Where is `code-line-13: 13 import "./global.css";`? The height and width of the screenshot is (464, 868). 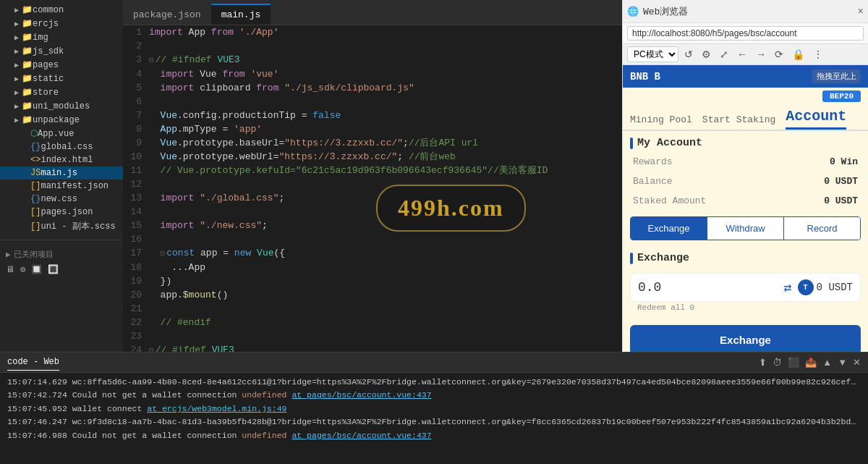 code-line-13: 13 import "./global.css"; is located at coordinates (373, 198).